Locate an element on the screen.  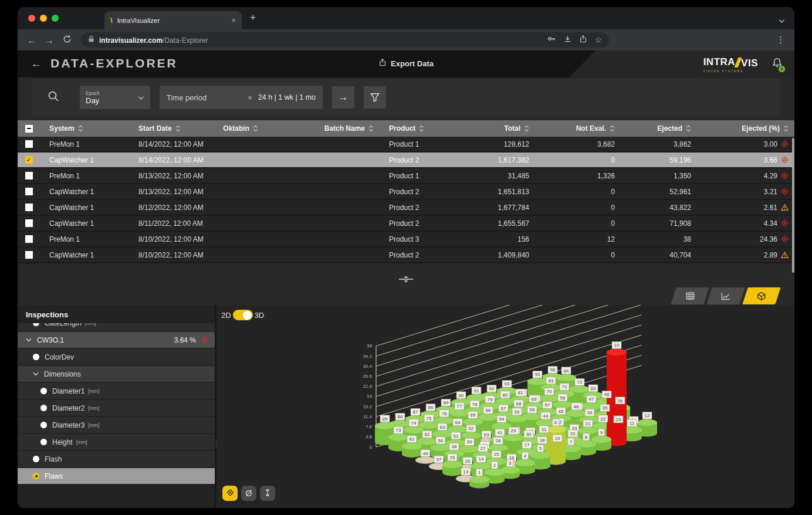
svg-text: 53 is located at coordinates (487, 435).